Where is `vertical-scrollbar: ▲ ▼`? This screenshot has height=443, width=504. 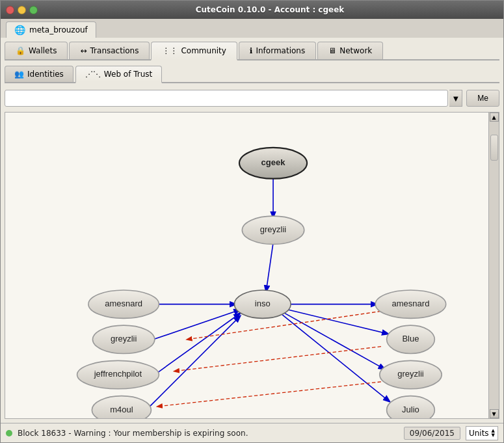
vertical-scrollbar: ▲ ▼ is located at coordinates (494, 265).